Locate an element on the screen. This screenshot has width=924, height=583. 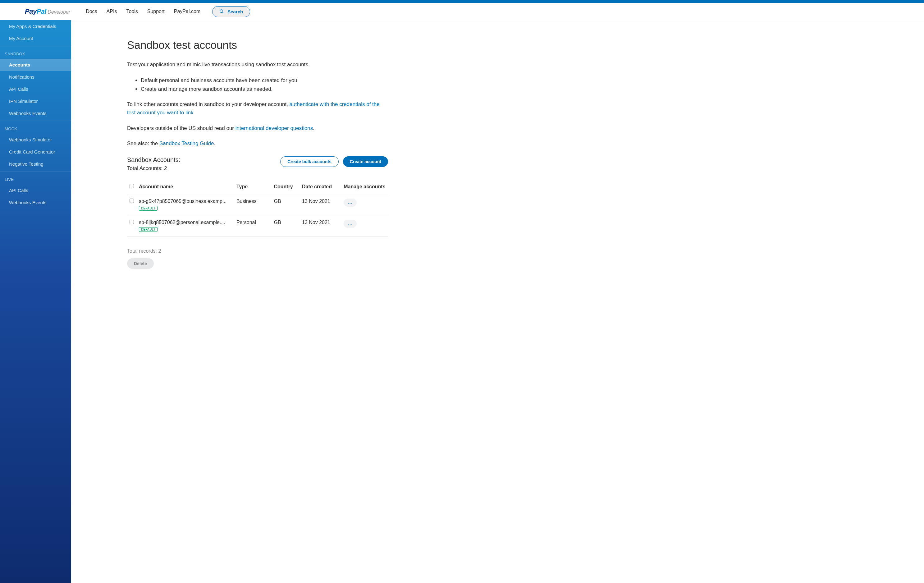
sidebar: My Apps & Credentials My Account SANDBOX… is located at coordinates (35, 302).